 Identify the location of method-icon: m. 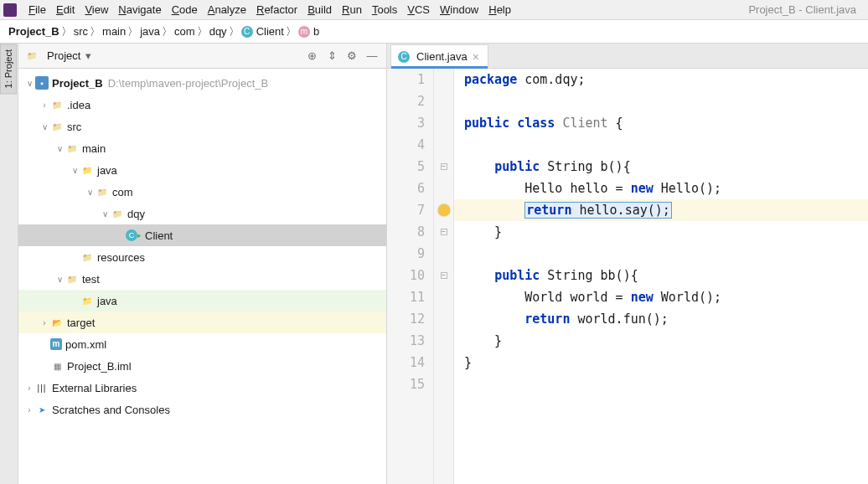
(304, 32).